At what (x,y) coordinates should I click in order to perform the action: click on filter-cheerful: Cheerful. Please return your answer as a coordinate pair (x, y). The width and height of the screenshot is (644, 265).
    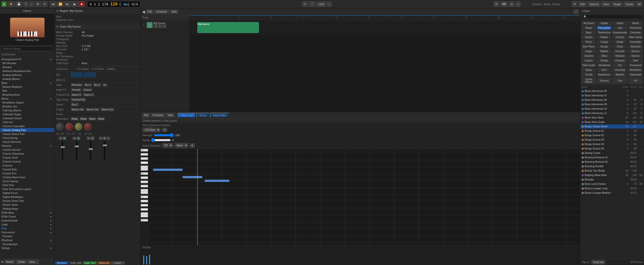
    Looking at the image, I should click on (620, 60).